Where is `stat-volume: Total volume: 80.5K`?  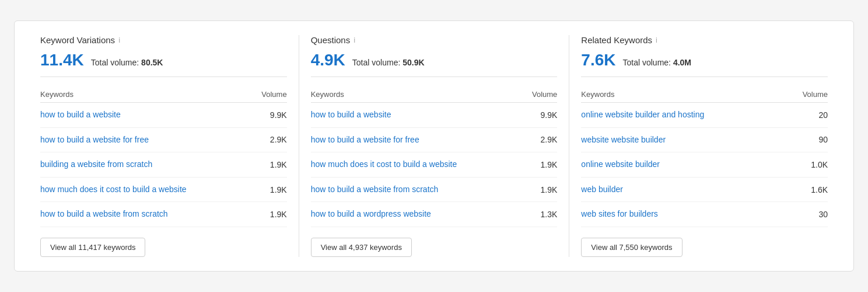
stat-volume: Total volume: 80.5K is located at coordinates (127, 62).